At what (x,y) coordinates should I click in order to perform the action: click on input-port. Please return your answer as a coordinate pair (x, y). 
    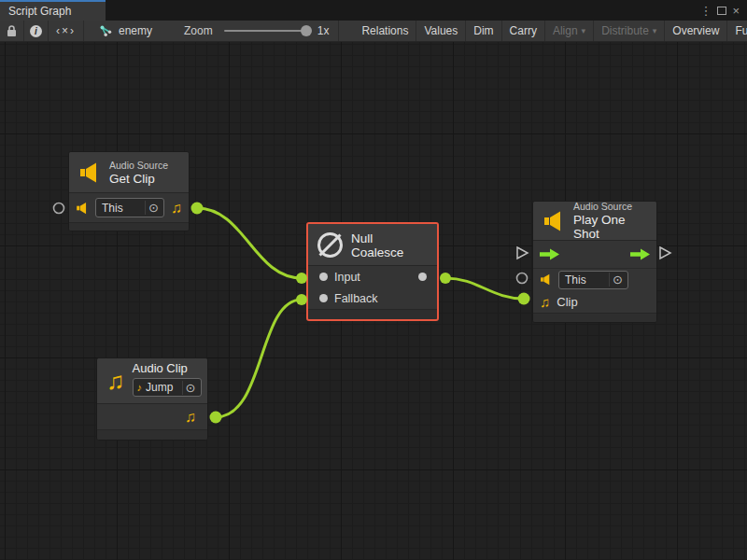
    Looking at the image, I should click on (323, 276).